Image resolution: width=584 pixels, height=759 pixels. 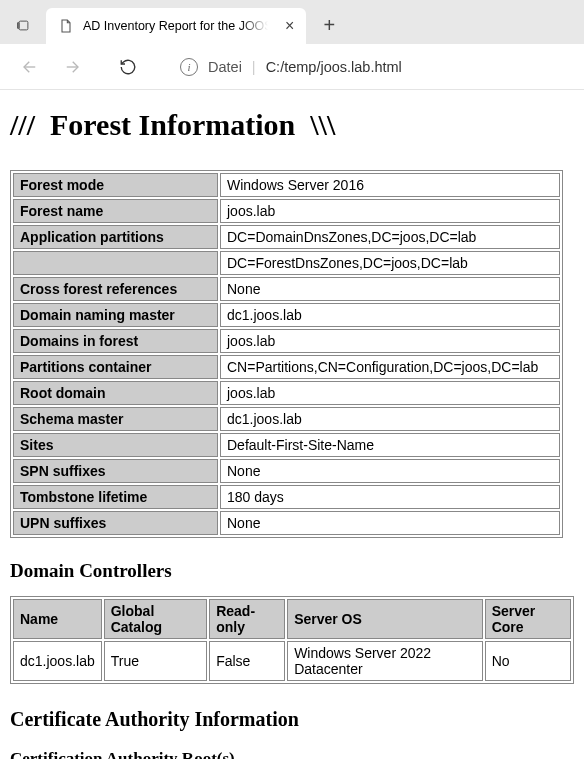 I want to click on table-key: Cross forest references, so click(x=116, y=289).